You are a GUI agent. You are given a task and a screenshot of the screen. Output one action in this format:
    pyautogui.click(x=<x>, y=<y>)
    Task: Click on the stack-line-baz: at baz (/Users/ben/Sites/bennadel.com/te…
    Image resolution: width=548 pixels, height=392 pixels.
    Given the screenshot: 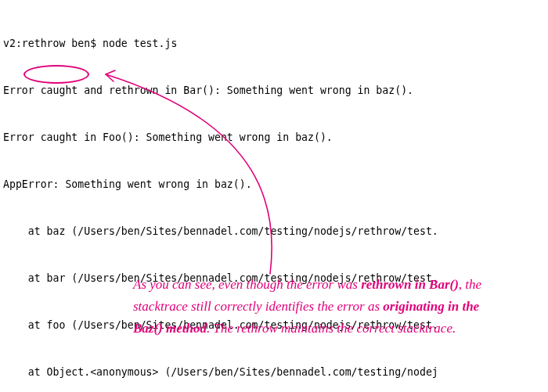 What is the action you would take?
    pyautogui.click(x=274, y=232)
    